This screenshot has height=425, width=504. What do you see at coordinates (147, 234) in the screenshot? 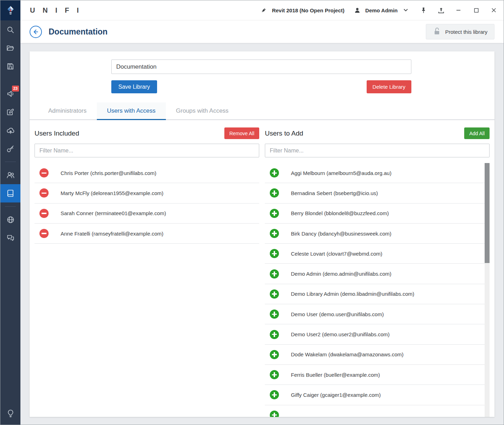
I see `user-row: Anne Fratelli (ramseyfratelli@example.co…` at bounding box center [147, 234].